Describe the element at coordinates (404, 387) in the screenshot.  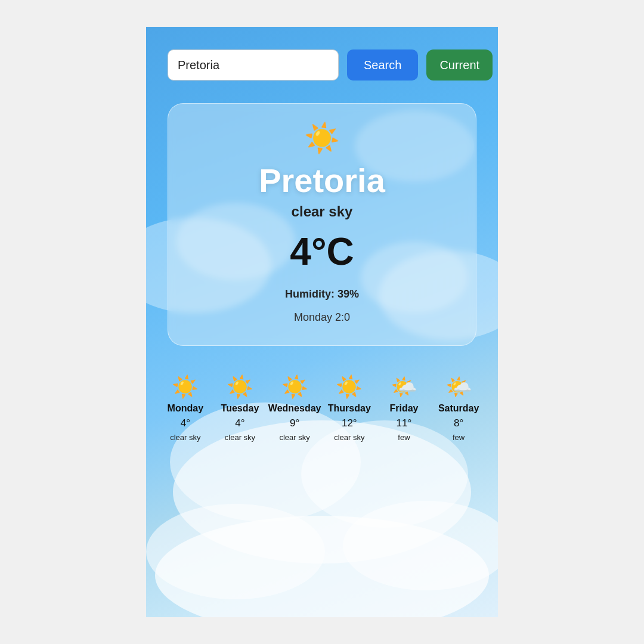
I see `forecast-icon-4: 🌤️` at that location.